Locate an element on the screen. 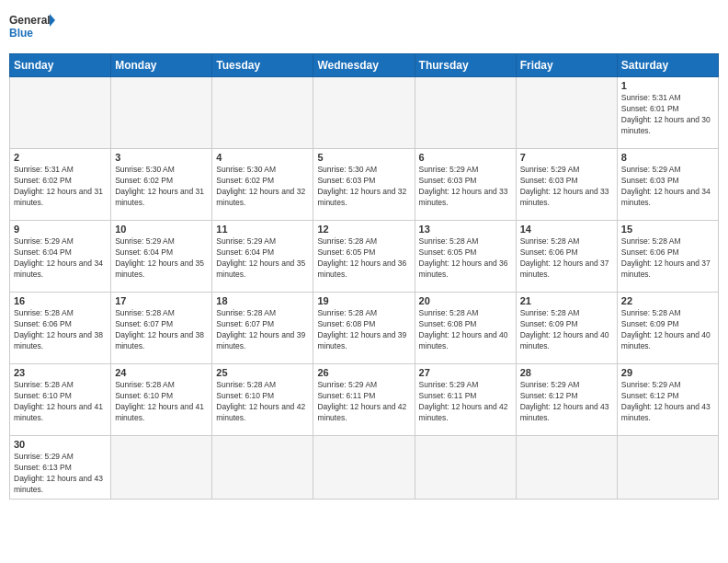 This screenshot has height=563, width=728. col-sunday: Sunday is located at coordinates (61, 66).